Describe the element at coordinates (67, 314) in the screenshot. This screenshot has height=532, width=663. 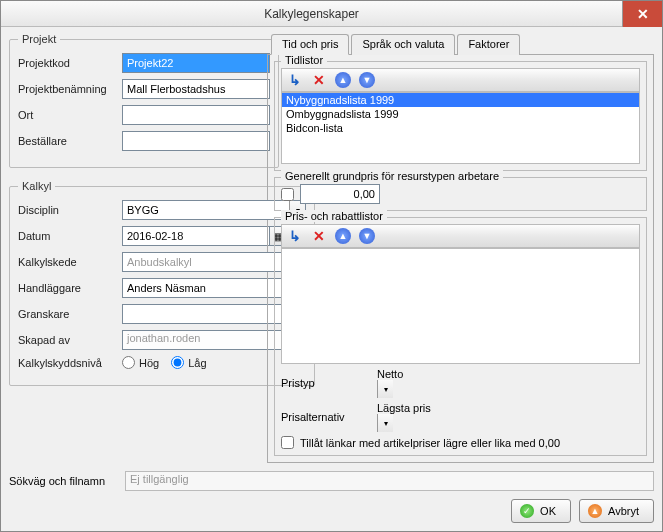
I see `granskare-label: Granskare` at that location.